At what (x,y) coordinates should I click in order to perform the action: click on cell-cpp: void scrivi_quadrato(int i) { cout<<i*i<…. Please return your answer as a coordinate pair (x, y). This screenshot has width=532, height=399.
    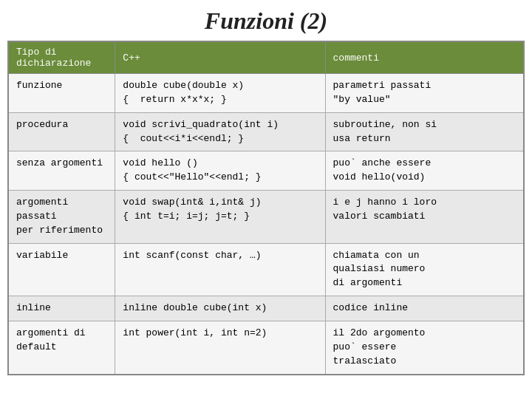
    Looking at the image, I should click on (220, 132).